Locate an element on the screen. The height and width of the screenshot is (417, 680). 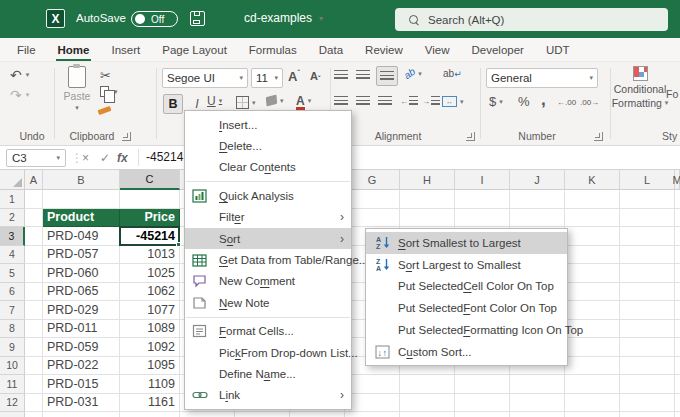
cell-J13 is located at coordinates (538, 414).